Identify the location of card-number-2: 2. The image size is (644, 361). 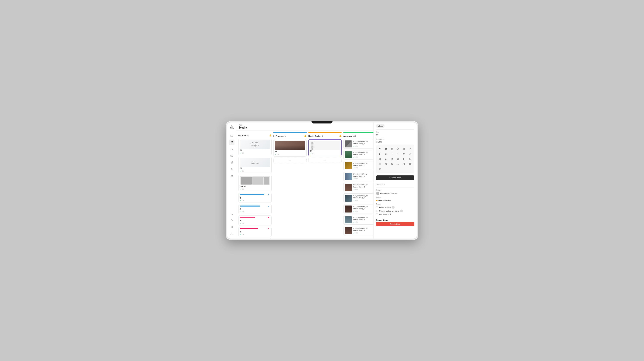
(255, 209).